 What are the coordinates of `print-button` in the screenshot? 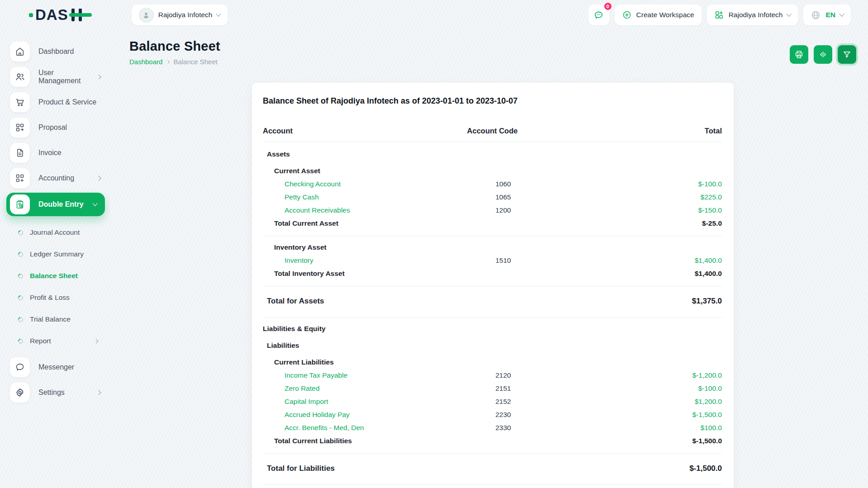 It's located at (799, 54).